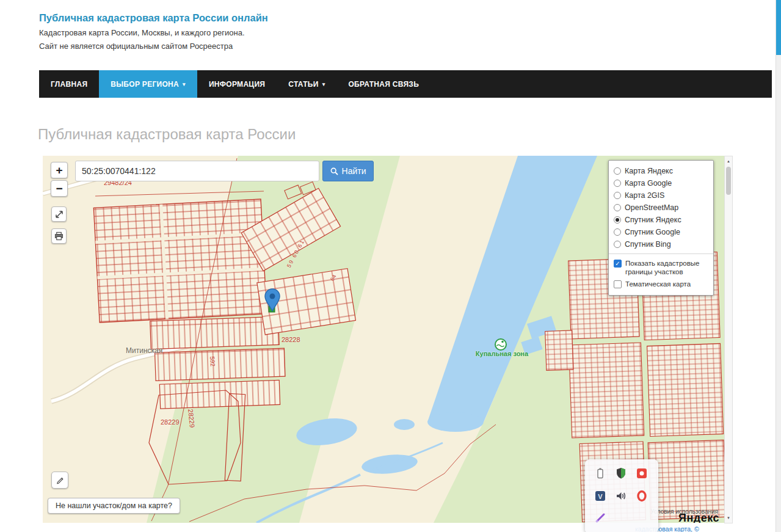 Image resolution: width=781 pixels, height=532 pixels. What do you see at coordinates (661, 195) in the screenshot?
I see `layer-option-2gis-map: Карта 2GIS` at bounding box center [661, 195].